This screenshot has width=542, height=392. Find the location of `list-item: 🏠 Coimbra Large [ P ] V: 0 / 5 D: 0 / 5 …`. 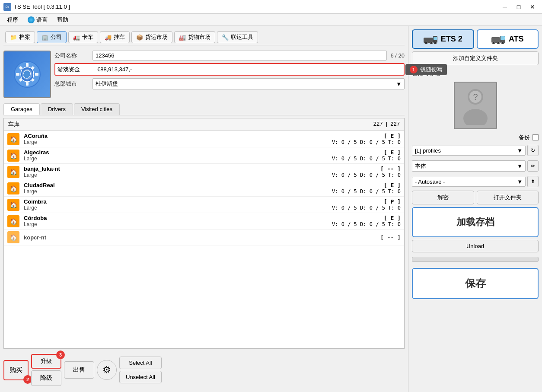

list-item: 🏠 Coimbra Large [ P ] V: 0 / 5 D: 0 / 5 … is located at coordinates (204, 205).